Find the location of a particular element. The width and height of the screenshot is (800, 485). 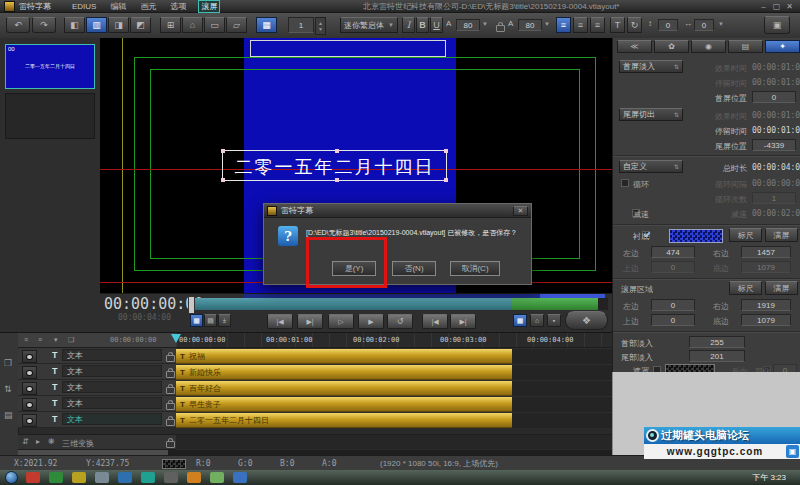

scroll-left-input: 0 is located at coordinates (673, 305).